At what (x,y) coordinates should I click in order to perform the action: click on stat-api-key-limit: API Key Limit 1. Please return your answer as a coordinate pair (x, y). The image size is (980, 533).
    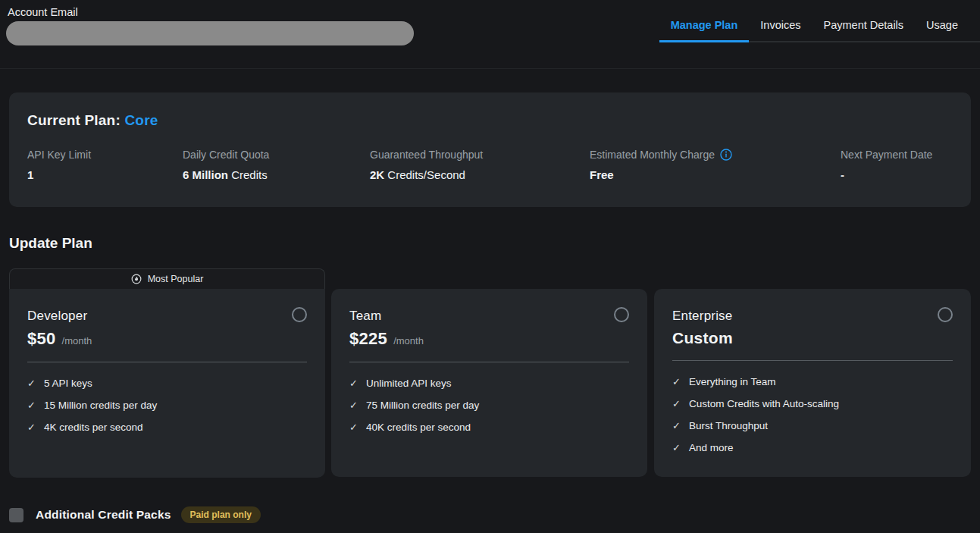
    Looking at the image, I should click on (105, 165).